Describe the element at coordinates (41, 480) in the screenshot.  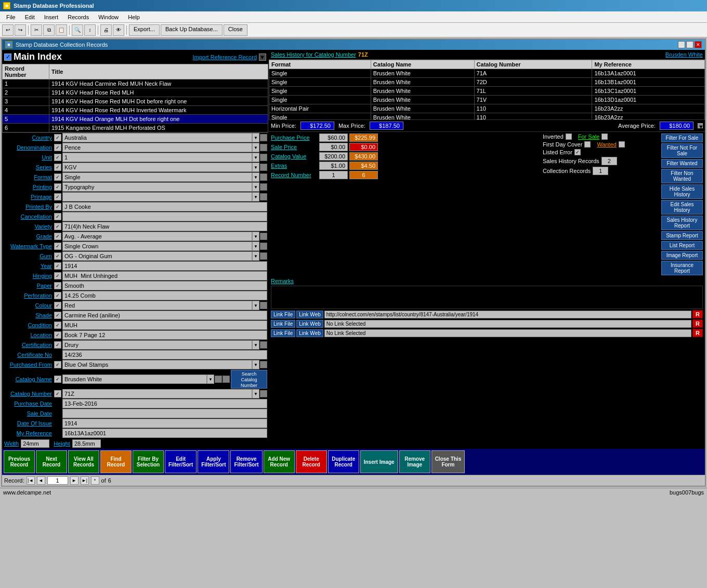
I see `nav-prev-button: ◄` at that location.